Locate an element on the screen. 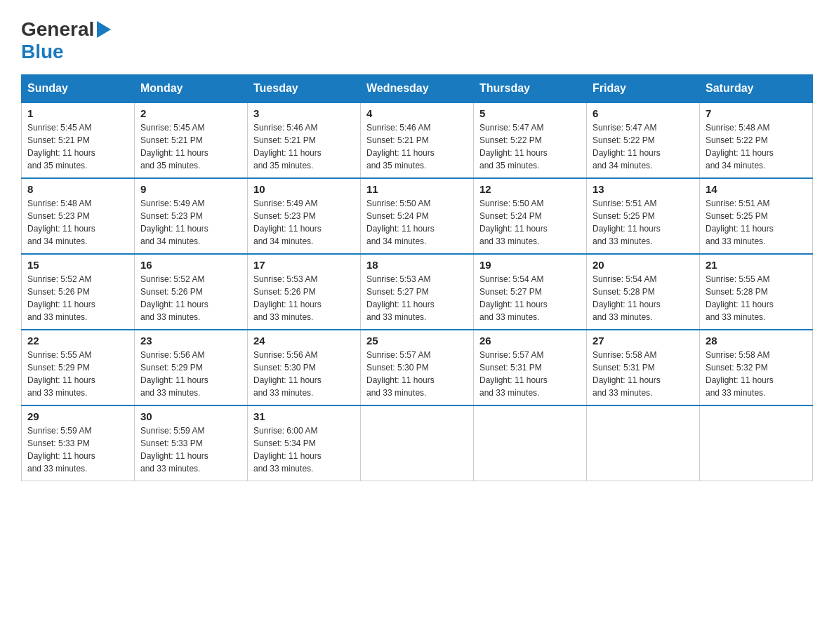 Image resolution: width=834 pixels, height=644 pixels. calendar-cell: 22 Sunrise: 5:55 AM Sunset: 5:29 PM Dayl… is located at coordinates (79, 368).